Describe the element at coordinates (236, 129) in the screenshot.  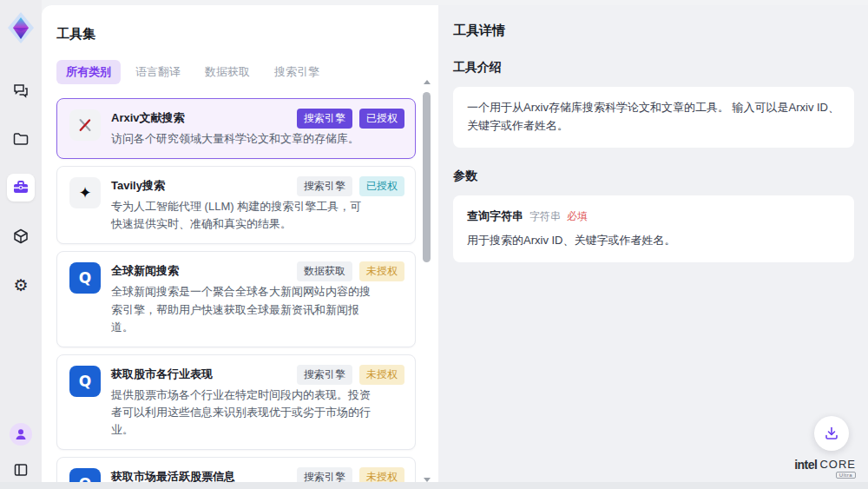
I see `tool-card-arxiv: Arxiv文献搜索 访问各个研究领域大量科学论文和文章的存储库。 搜索引擎 已授…` at that location.